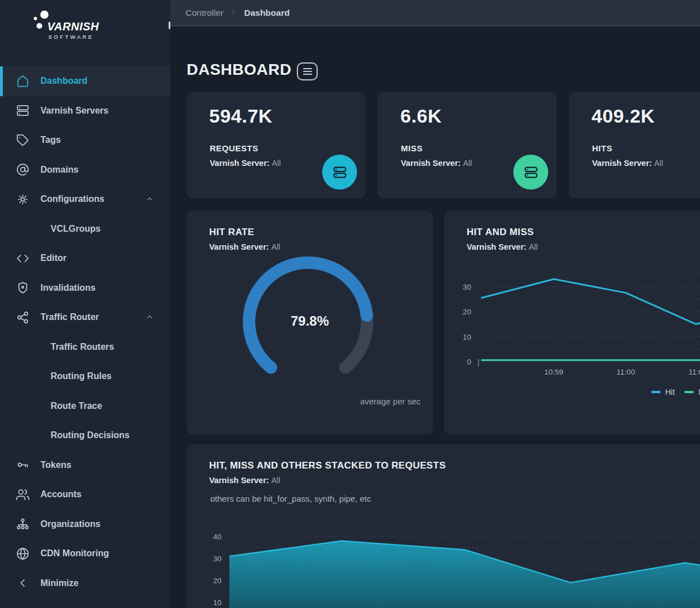 The height and width of the screenshot is (608, 700). Describe the element at coordinates (623, 116) in the screenshot. I see `hits-value: 409.2K` at that location.